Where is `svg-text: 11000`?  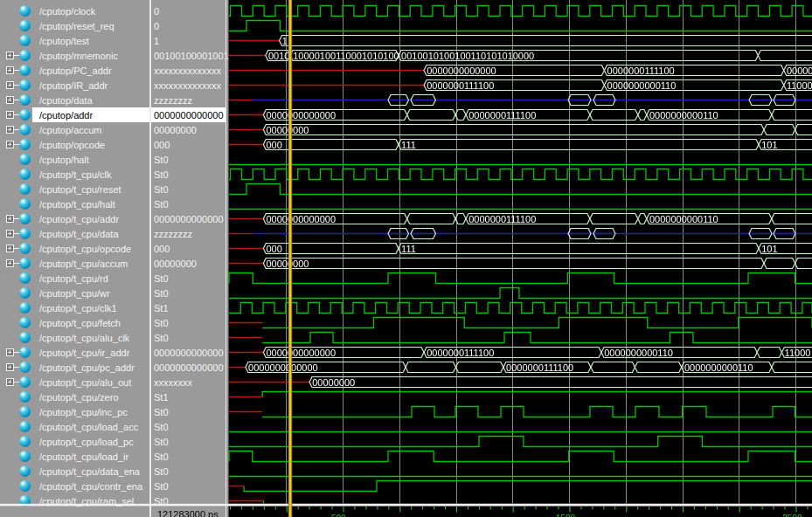 svg-text: 11000 is located at coordinates (798, 353).